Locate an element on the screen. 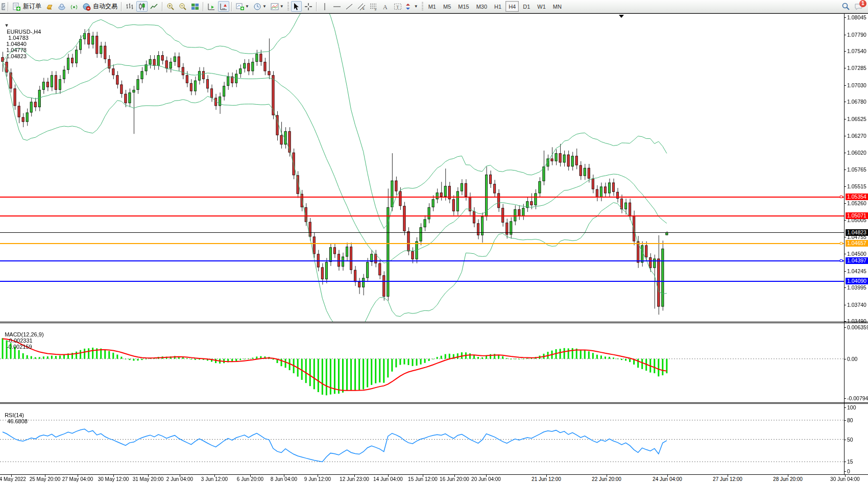  crosshair-tool-button is located at coordinates (308, 6).